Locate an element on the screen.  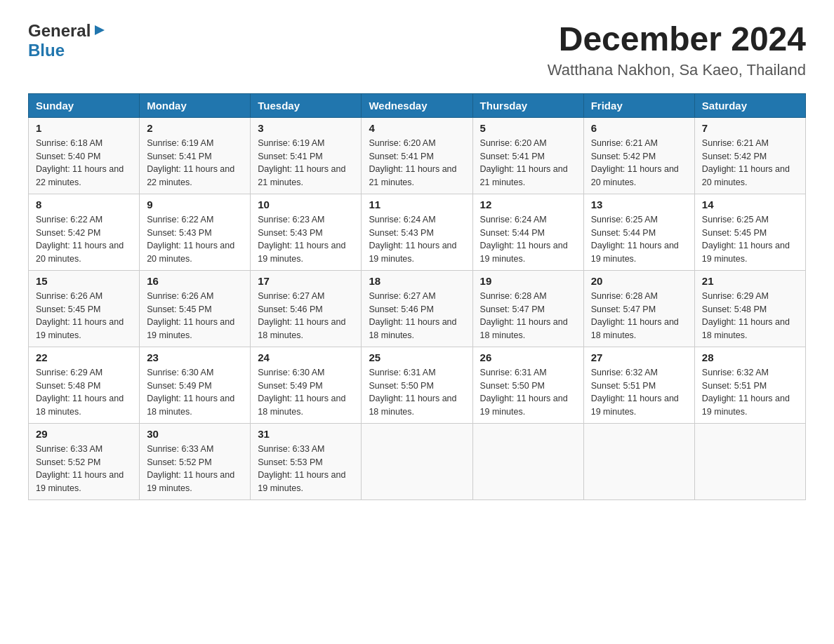
calendar-cell: 18Sunrise: 6:27 AMSunset: 5:46 PMDayligh… is located at coordinates (417, 309).